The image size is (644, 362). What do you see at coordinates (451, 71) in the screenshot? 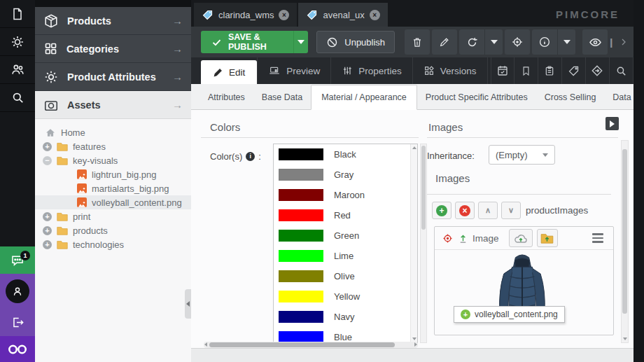
I see `tab-versions: Versions` at bounding box center [451, 71].